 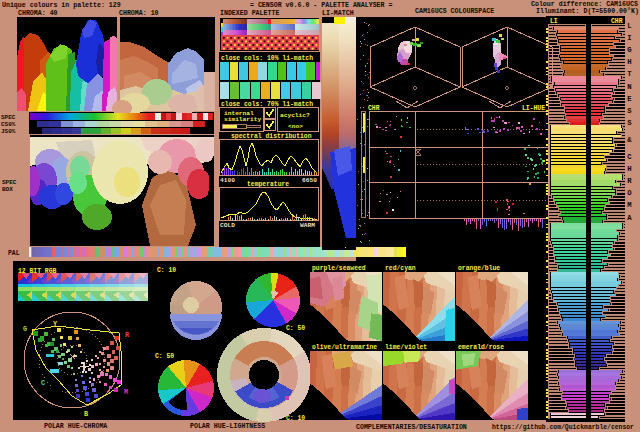 I want to click on svg-text: T, so click(x=630, y=74).